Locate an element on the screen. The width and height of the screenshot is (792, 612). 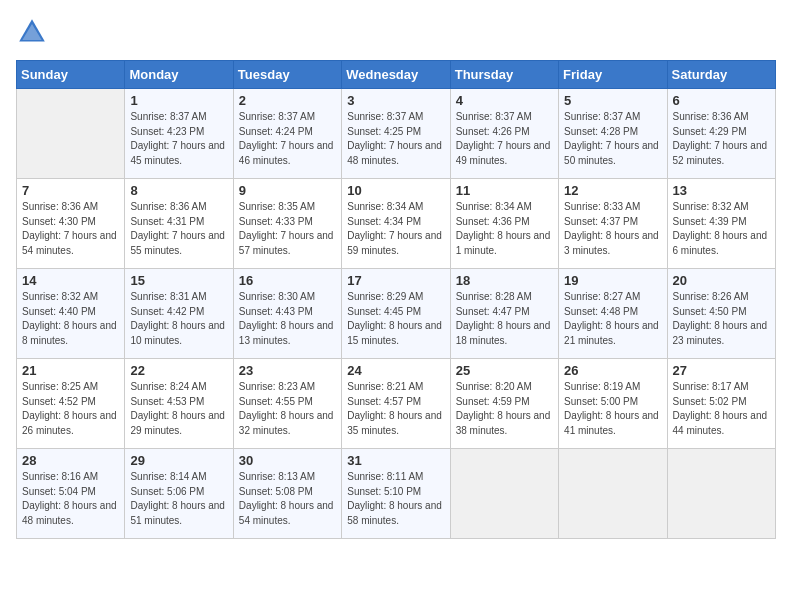
header-day-wednesday: Wednesday is located at coordinates (396, 75).